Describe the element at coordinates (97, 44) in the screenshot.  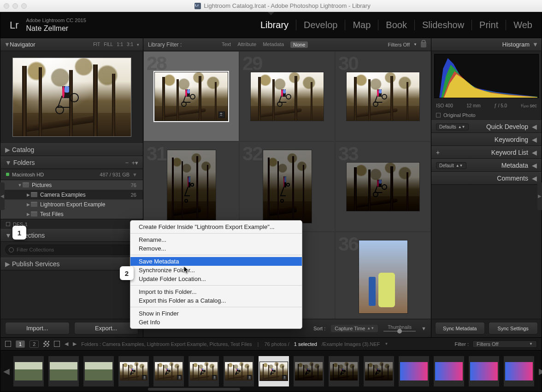
I see `nav-opt-fit: FIT` at that location.